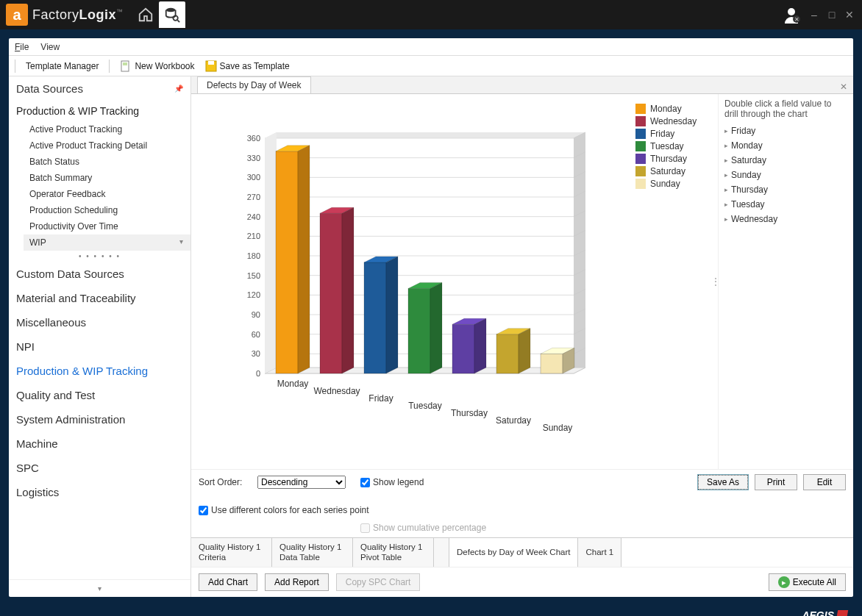 This screenshot has width=862, height=616. Describe the element at coordinates (157, 66) in the screenshot. I see `new-workbook-button: New Workbook` at that location.